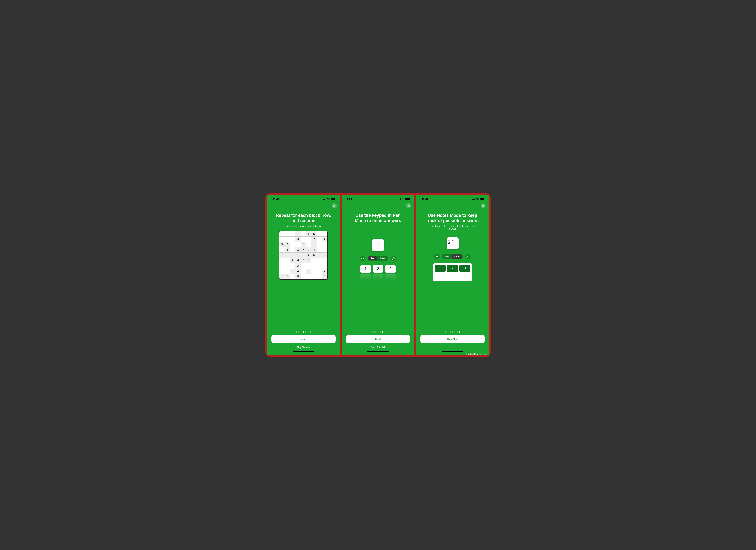 Image resolution: width=756 pixels, height=550 pixels. Describe the element at coordinates (440, 268) in the screenshot. I see `note-key-1: 1` at that location.